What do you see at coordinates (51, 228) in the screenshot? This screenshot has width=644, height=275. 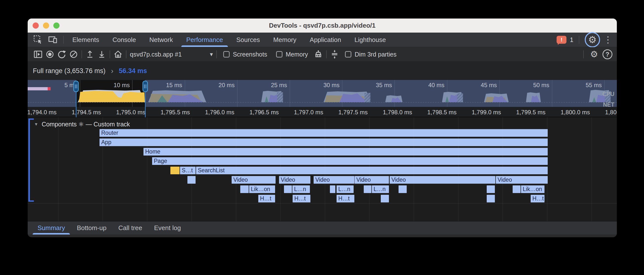 I see `tab-summary: Summary` at bounding box center [51, 228].